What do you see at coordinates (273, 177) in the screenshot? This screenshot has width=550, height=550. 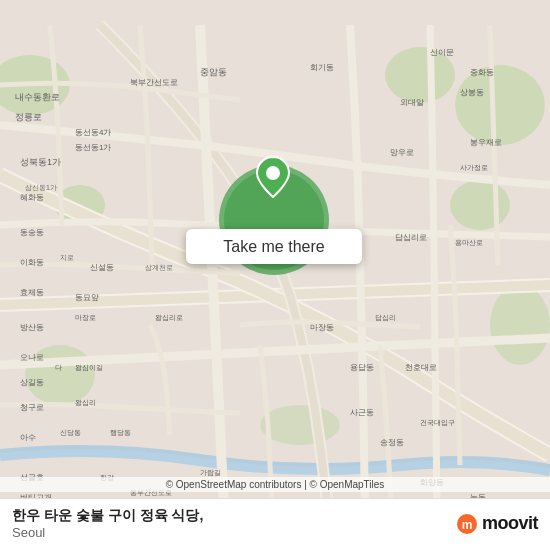 I see `map-pin` at bounding box center [273, 177].